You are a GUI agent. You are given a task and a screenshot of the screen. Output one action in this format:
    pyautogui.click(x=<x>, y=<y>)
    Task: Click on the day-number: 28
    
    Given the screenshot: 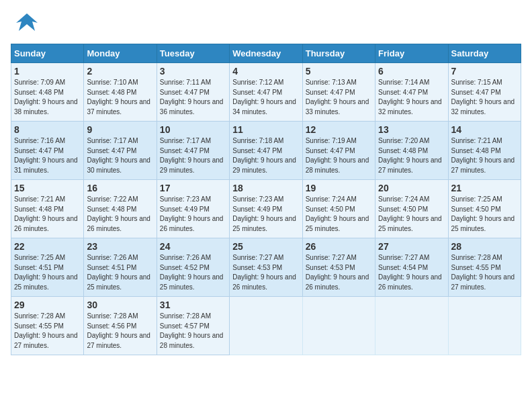 What is the action you would take?
    pyautogui.click(x=485, y=246)
    